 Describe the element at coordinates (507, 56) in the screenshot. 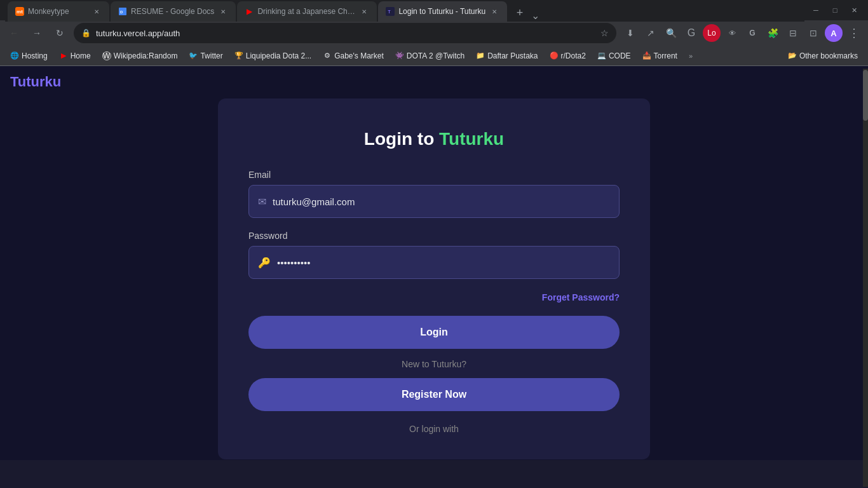

I see `bookmark-daftar: 📁 Daftar Pustaka` at that location.